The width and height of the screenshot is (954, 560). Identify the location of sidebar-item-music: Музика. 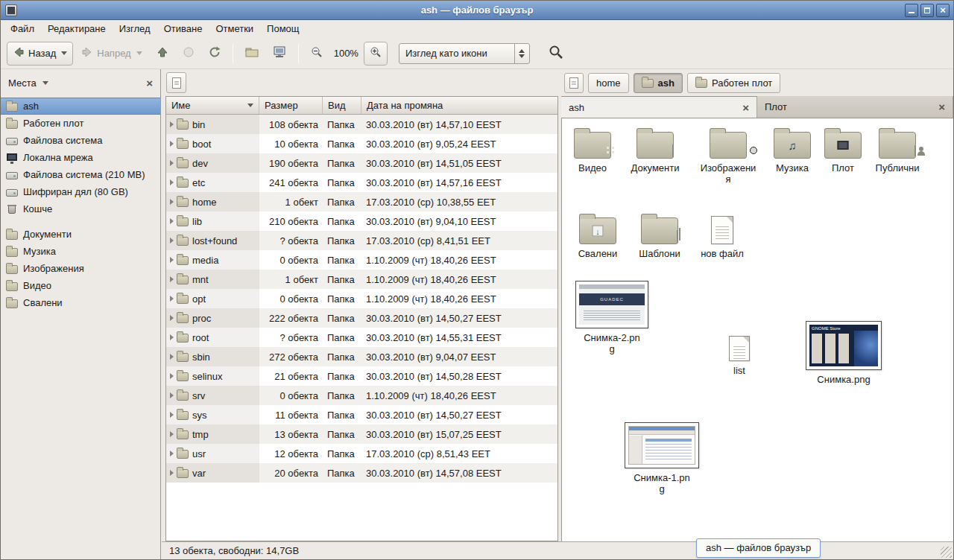
(80, 252).